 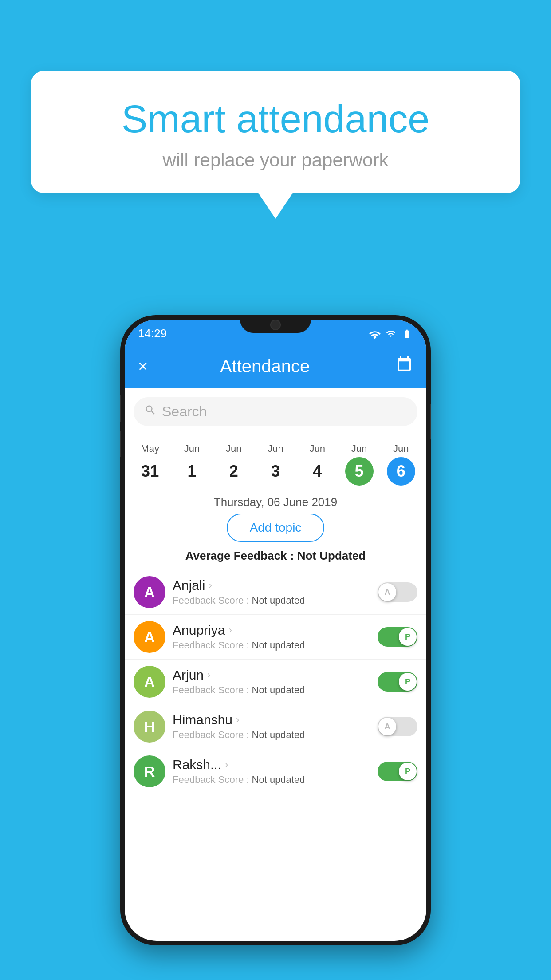 I want to click on speech-bubble-tail, so click(x=276, y=205).